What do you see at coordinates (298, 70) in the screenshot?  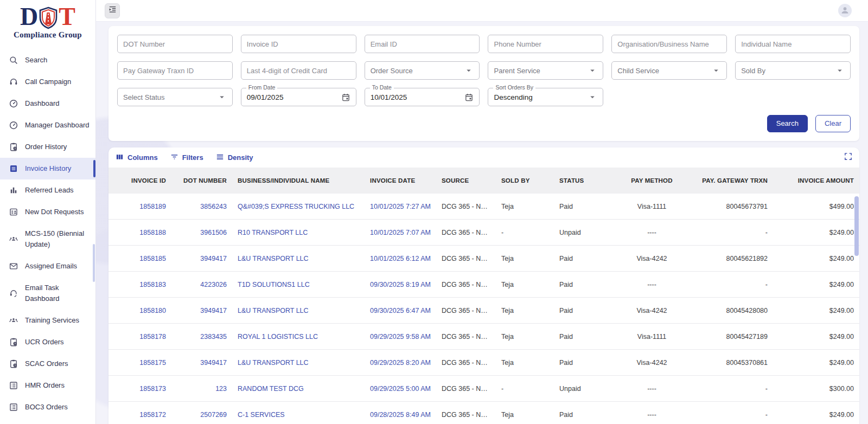 I see `credit-card-last4-field` at bounding box center [298, 70].